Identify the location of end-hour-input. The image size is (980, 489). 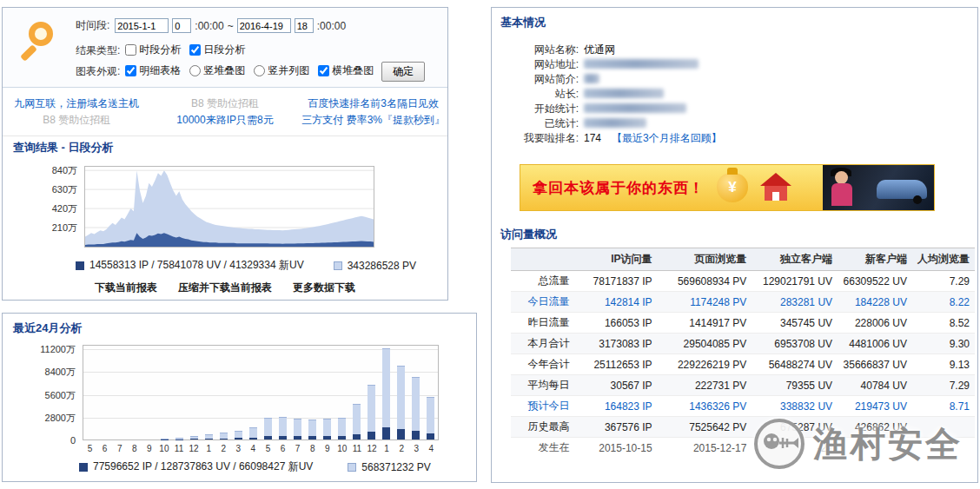
(304, 26).